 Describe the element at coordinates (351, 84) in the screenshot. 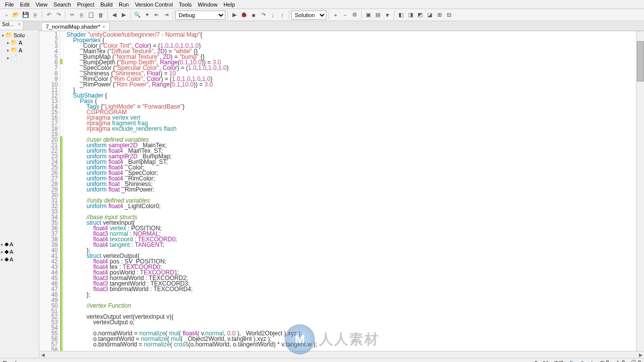

I see `code-line: _RimPower ("Rim Power", Range(0.1,10.0))…` at that location.